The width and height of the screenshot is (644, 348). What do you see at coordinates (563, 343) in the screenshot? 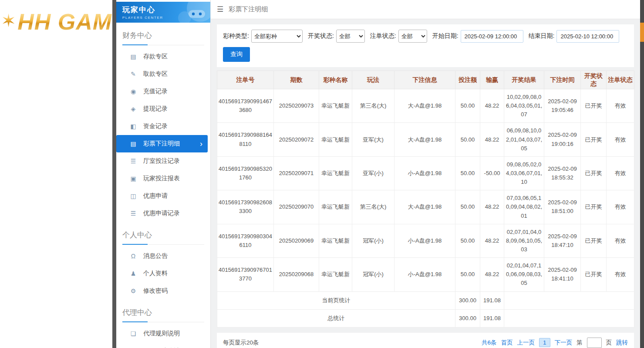
I see `next-page-link: 下一页` at bounding box center [563, 343].